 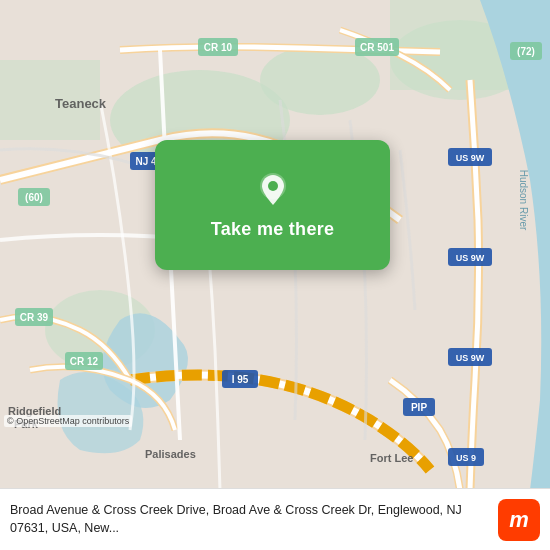 I want to click on svg-text: Palisades, so click(x=170, y=454).